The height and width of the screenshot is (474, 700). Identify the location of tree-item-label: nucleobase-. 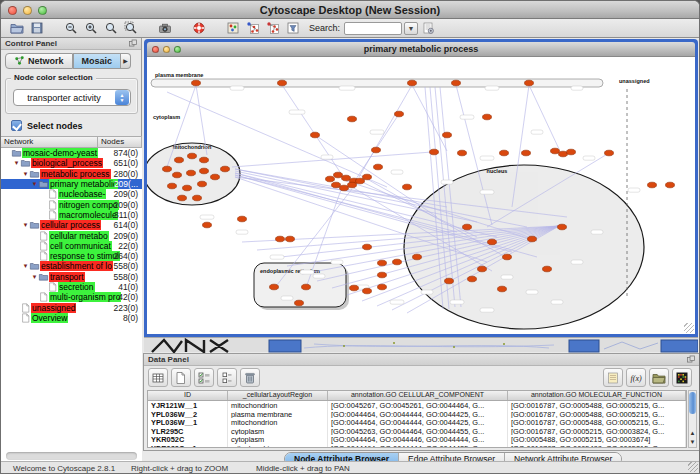
(82, 194).